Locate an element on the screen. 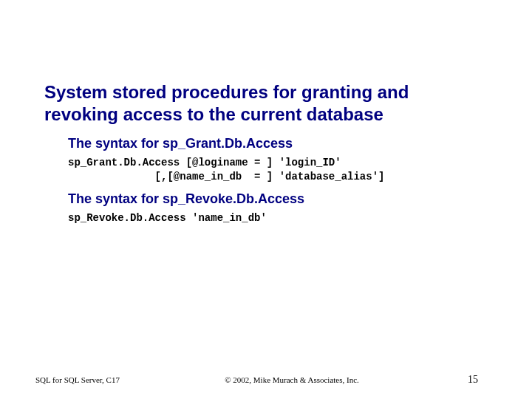 This screenshot has height=399, width=532. section-grant: The syntax for sp_Grant.Db.Access sp_Gra… is located at coordinates (266, 160).